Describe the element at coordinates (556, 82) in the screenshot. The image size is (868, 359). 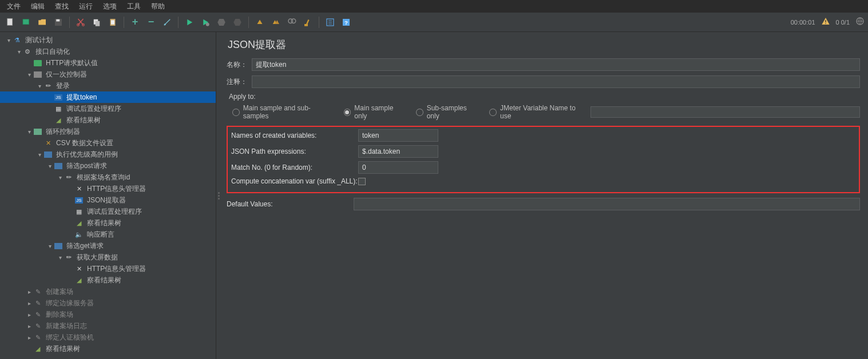
I see `comment-input` at that location.